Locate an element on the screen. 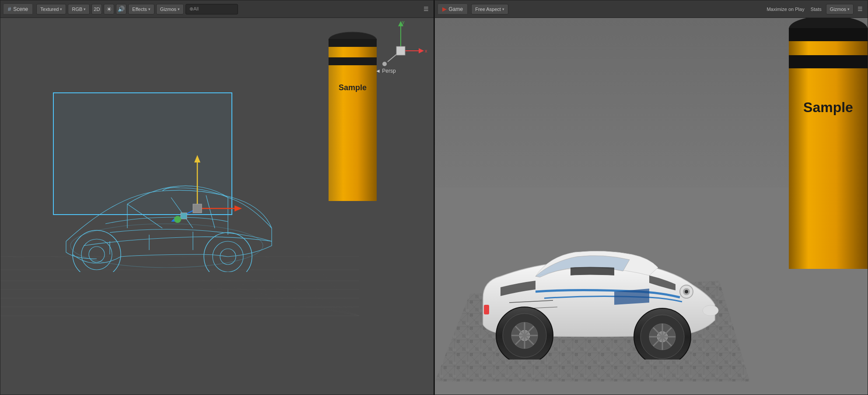 The width and height of the screenshot is (868, 395). stats-btn: Stats is located at coordinates (816, 9).